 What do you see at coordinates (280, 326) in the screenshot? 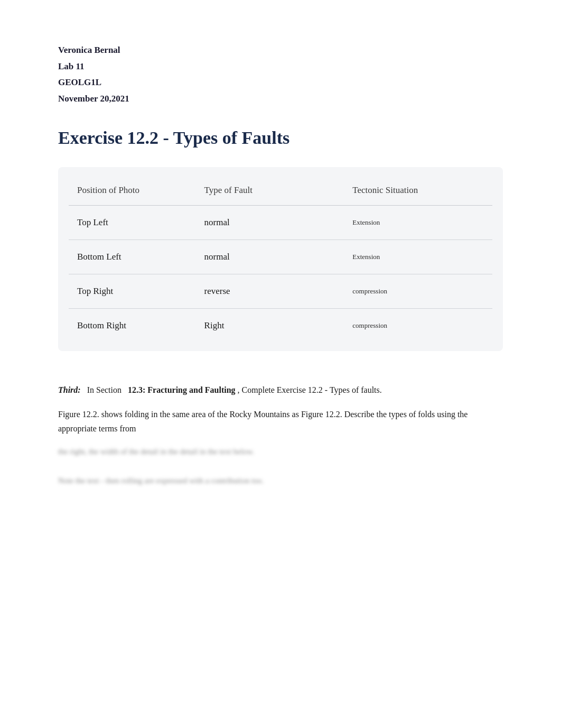
I see `table-row: Bottom Right Right compression` at bounding box center [280, 326].